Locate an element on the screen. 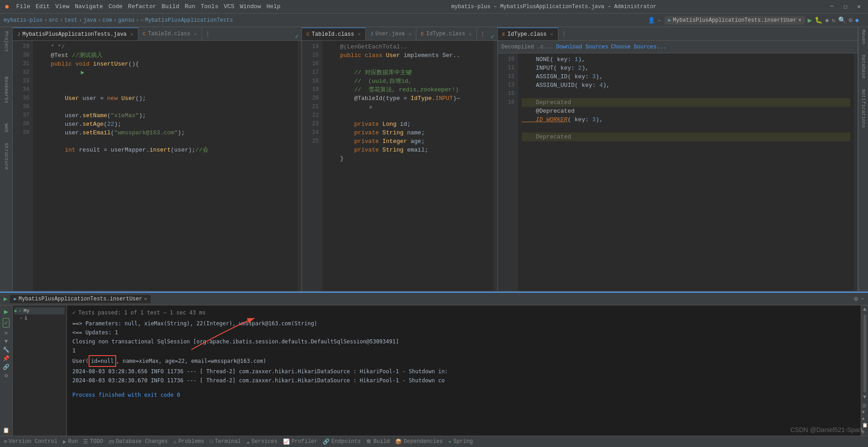  menu-view: View is located at coordinates (62, 6).